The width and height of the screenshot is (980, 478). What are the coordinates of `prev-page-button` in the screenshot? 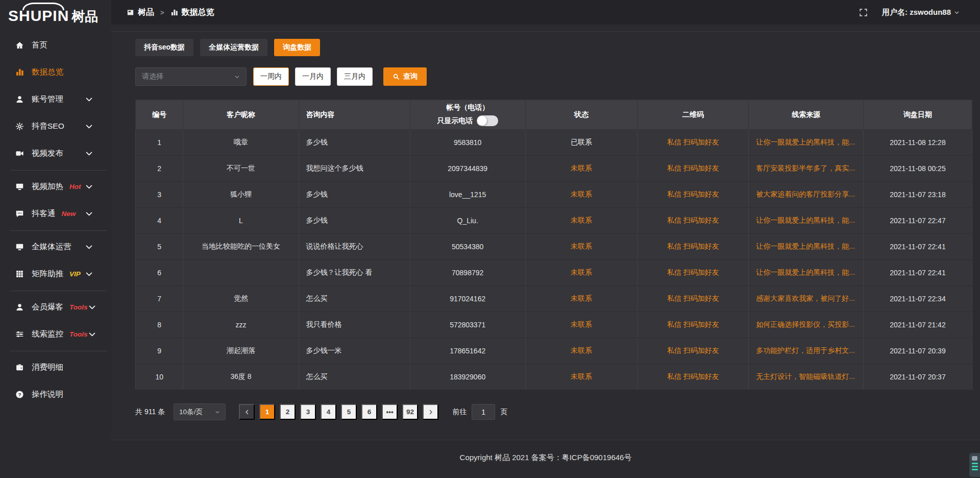 It's located at (247, 412).